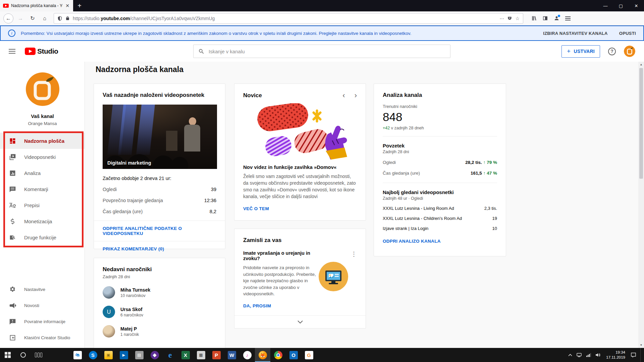 The height and width of the screenshot is (362, 644). Describe the element at coordinates (42, 221) in the screenshot. I see `sidebar-item-monetization: Monetizacija` at that location.